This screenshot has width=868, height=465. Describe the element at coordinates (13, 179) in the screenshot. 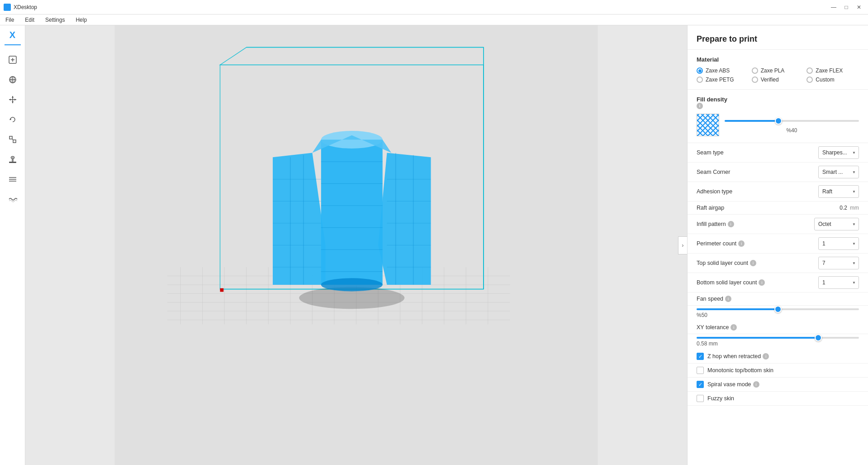

I see `layer-button` at that location.